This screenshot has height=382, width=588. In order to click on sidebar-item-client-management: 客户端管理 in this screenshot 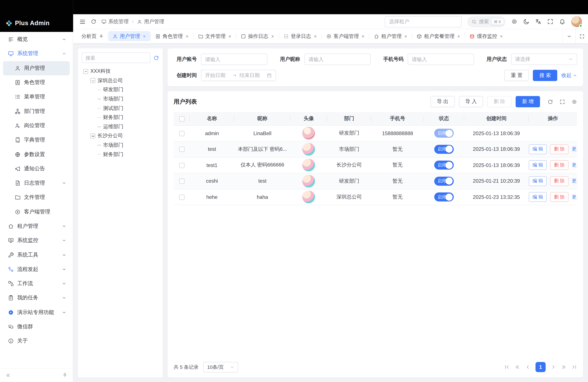, I will do `click(36, 212)`.